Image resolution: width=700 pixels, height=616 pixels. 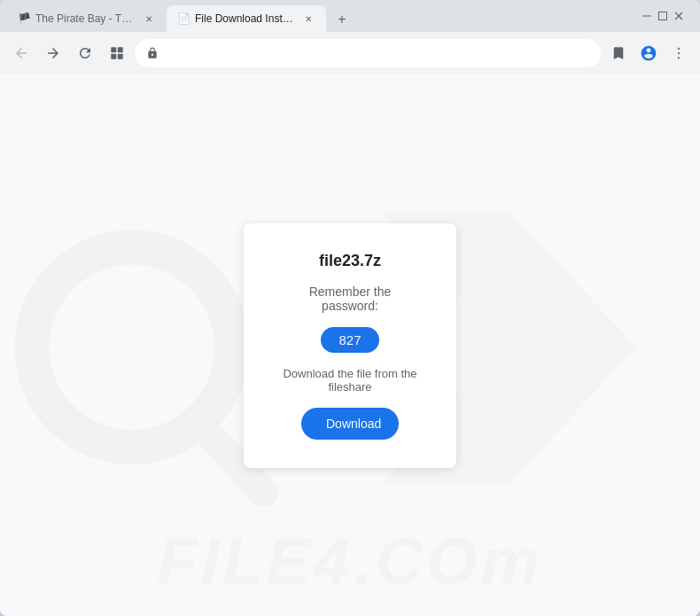 What do you see at coordinates (350, 261) in the screenshot?
I see `file-name: file23.7z` at bounding box center [350, 261].